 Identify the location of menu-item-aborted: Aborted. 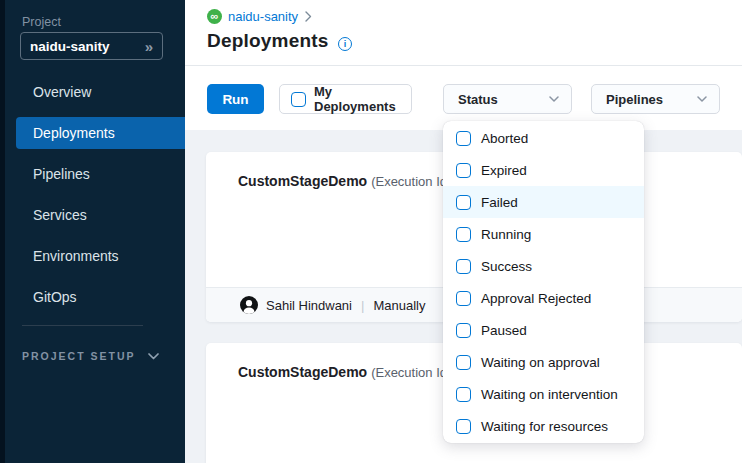
(544, 138).